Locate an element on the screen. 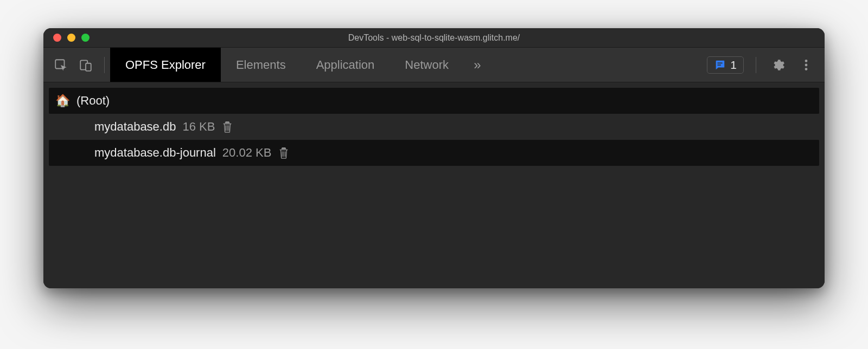 The height and width of the screenshot is (349, 868). traffic-lights is located at coordinates (66, 38).